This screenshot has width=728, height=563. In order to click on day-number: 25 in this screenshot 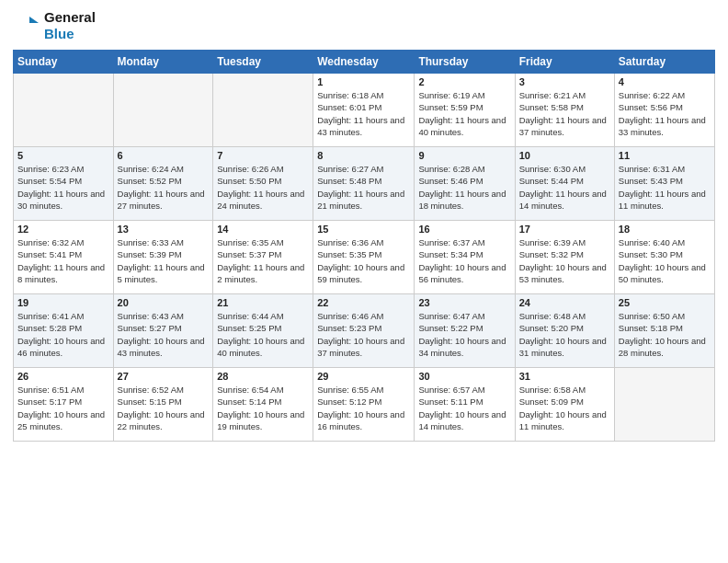, I will do `click(665, 303)`.